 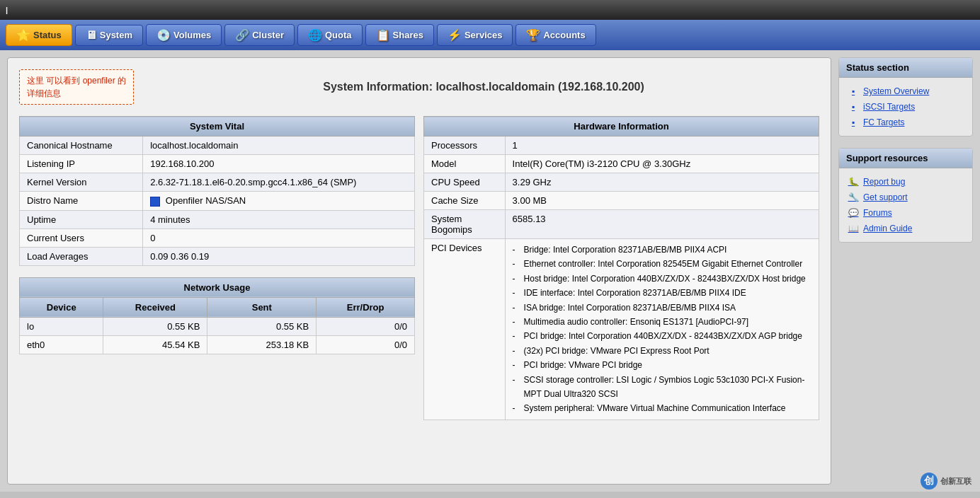 What do you see at coordinates (622, 127) in the screenshot?
I see `hardware-info-header: Hardware Information` at bounding box center [622, 127].